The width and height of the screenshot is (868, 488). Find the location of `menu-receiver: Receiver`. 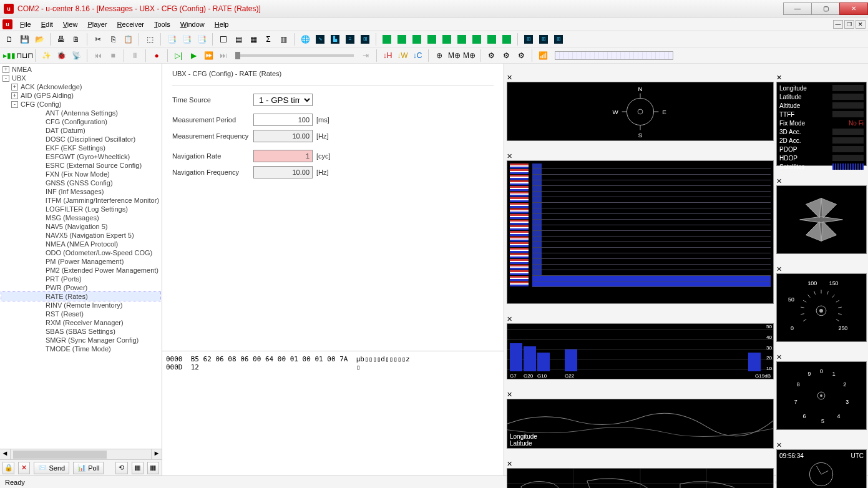

menu-receiver: Receiver is located at coordinates (131, 24).